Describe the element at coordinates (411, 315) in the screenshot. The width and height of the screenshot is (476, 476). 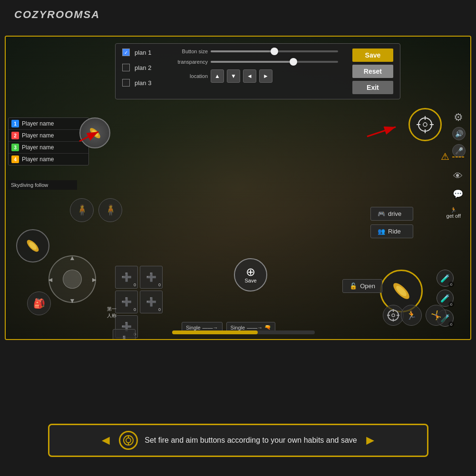
I see `crouch-icon-btn: 🏃` at that location.